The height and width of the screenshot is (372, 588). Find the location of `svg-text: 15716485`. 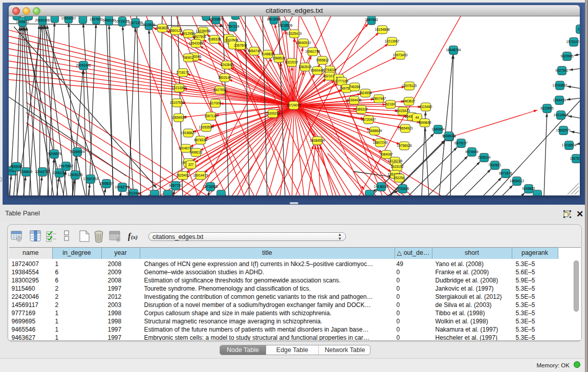

svg-text: 15716485 is located at coordinates (211, 186).